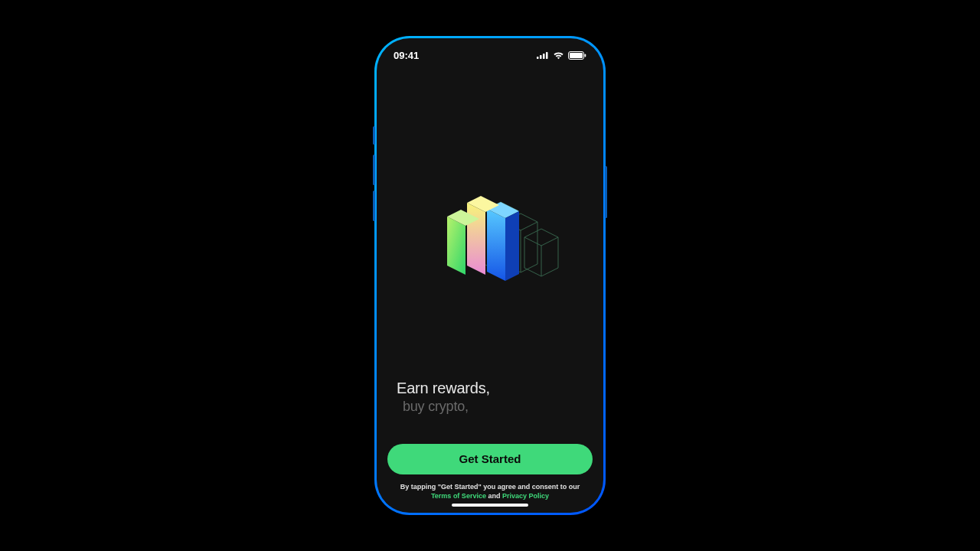 The image size is (980, 551). What do you see at coordinates (490, 491) in the screenshot?
I see `legal-text: By tapping "Get Started" you agree and c…` at bounding box center [490, 491].